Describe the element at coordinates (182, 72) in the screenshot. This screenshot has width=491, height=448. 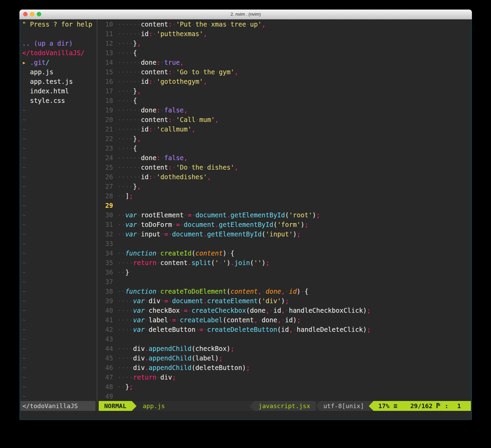
I see `code-token: 'Go` at that location.